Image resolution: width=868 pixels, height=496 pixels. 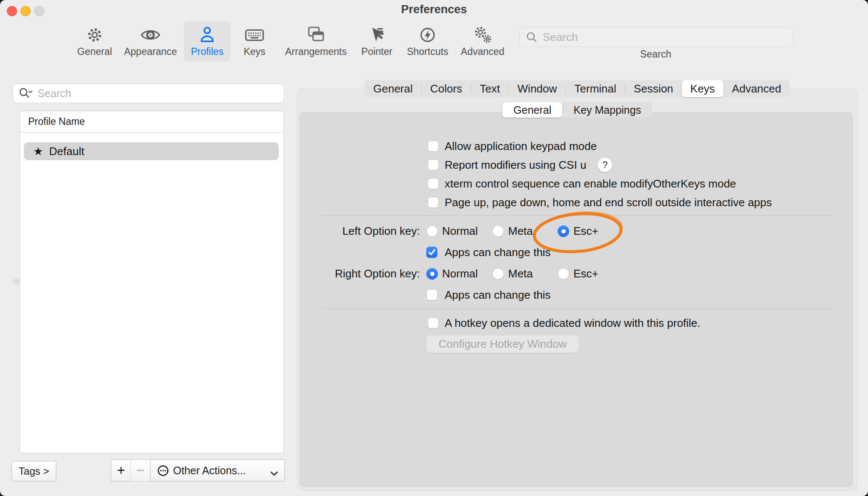 What do you see at coordinates (207, 41) in the screenshot?
I see `toolbar-item-profiles: Profiles` at bounding box center [207, 41].